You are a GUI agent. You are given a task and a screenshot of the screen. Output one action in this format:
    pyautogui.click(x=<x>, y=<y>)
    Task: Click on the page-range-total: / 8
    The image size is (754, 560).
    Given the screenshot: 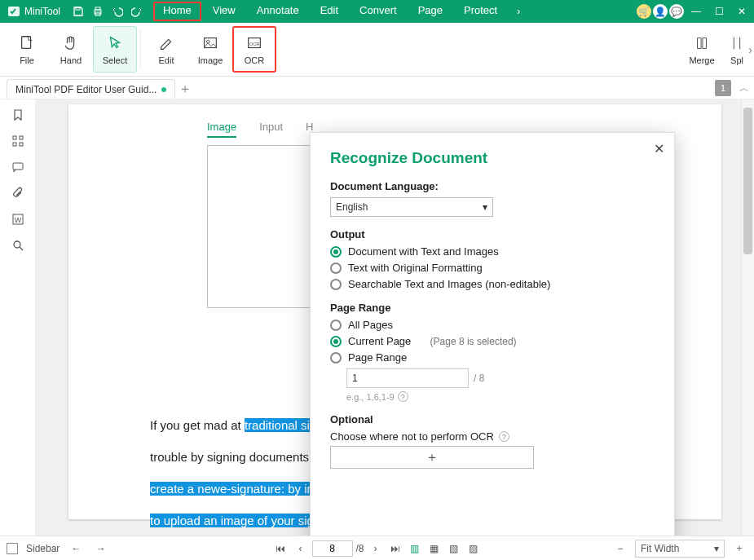 What is the action you would take?
    pyautogui.click(x=479, y=378)
    